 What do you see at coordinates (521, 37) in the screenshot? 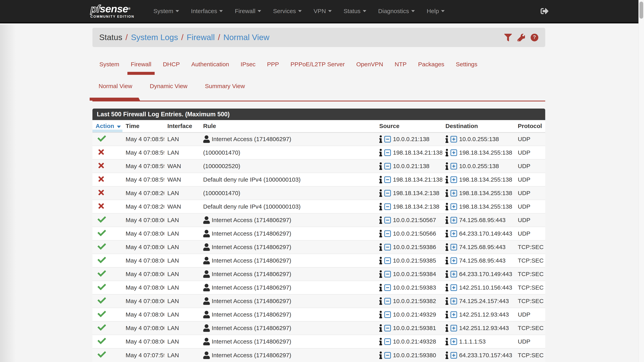
I see `wrench-icon` at bounding box center [521, 37].